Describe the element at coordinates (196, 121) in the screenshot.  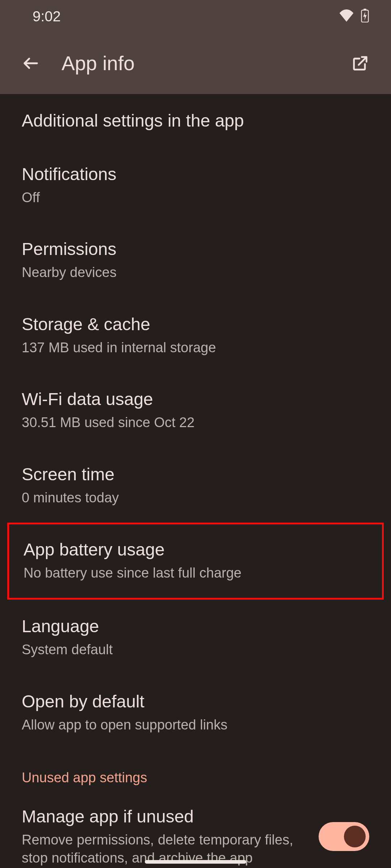
I see `item-additional-settings: Additional settings in the app` at that location.